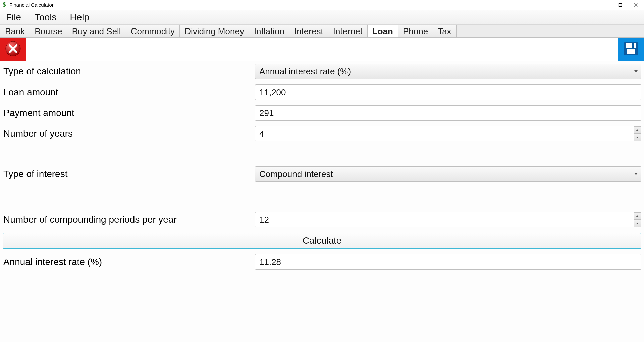 This screenshot has height=342, width=644. I want to click on titlebar: $ Financial Calculator, so click(322, 5).